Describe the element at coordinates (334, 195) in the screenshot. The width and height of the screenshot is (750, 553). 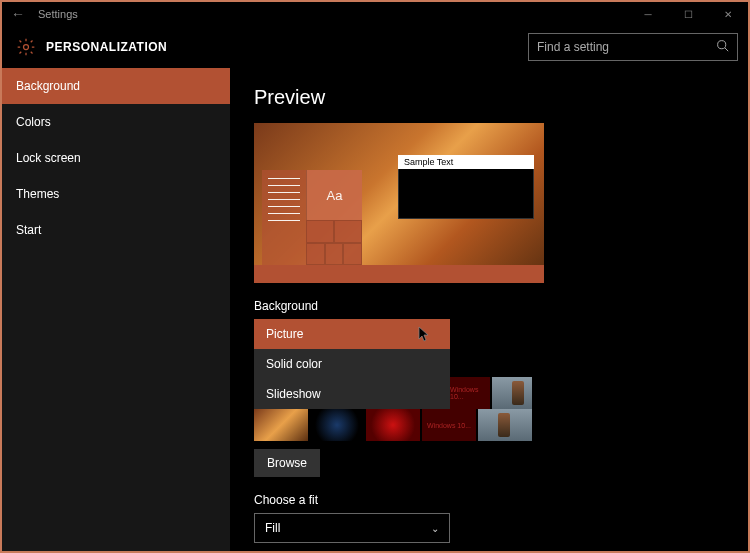
I see `preview-tile-aa: Aa` at that location.